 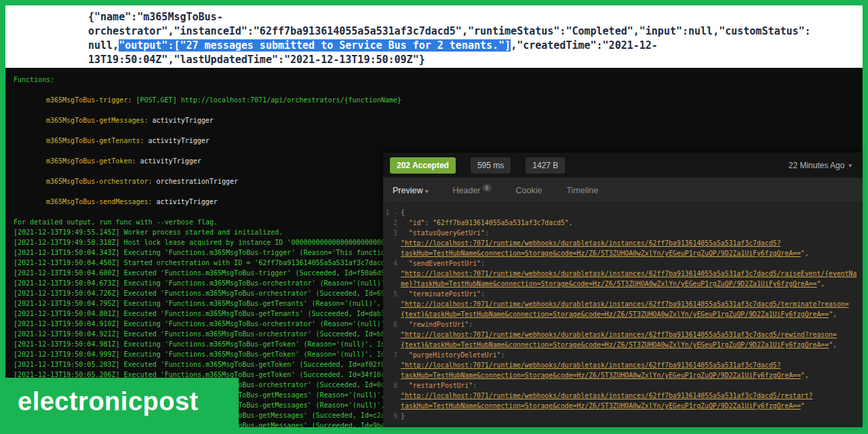 I want to click on response-status-bar: 202 Accepted 595 ms 1427 B 22 Minutes Ag…, so click(x=623, y=165).